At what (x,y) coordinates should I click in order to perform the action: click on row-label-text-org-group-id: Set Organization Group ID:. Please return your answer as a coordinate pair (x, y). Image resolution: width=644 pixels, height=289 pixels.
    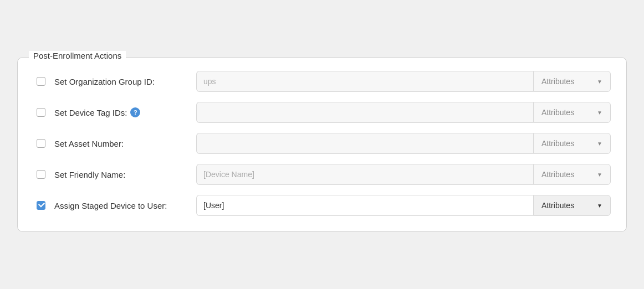
    Looking at the image, I should click on (104, 82).